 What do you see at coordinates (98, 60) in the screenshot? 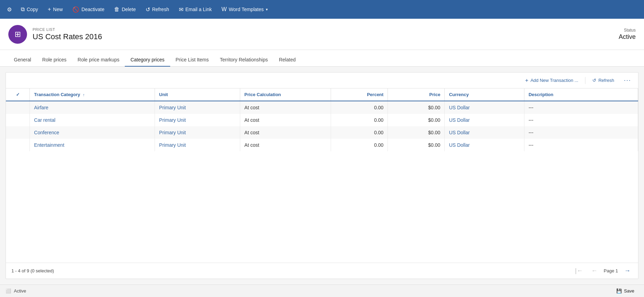
I see `tab-role-price-markups: Role price markups` at bounding box center [98, 60].